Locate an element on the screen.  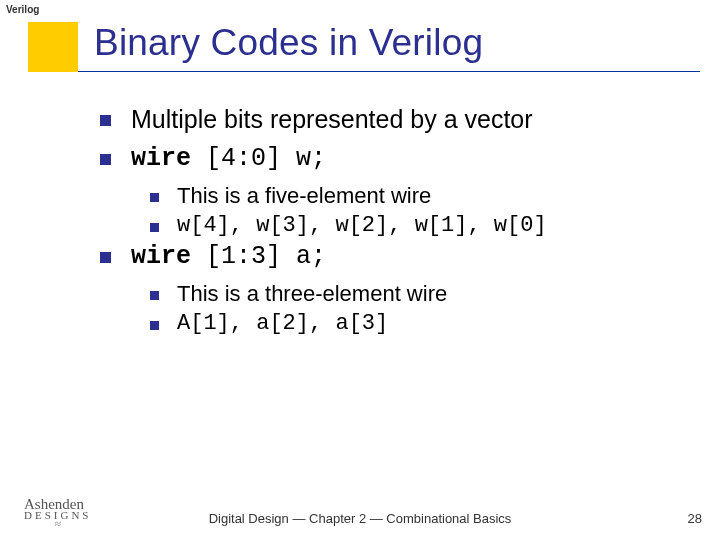
bullet-text: A[1], a[2], a[3] is located at coordinates (282, 324).